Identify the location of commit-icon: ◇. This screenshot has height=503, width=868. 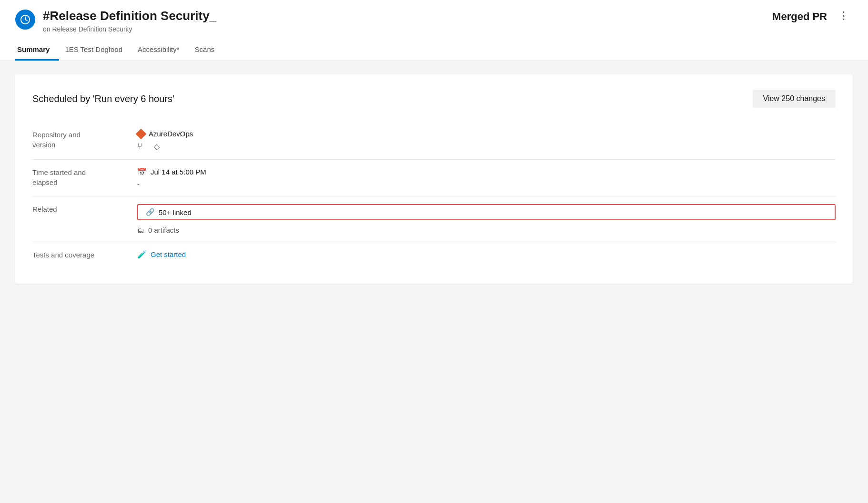
(157, 147).